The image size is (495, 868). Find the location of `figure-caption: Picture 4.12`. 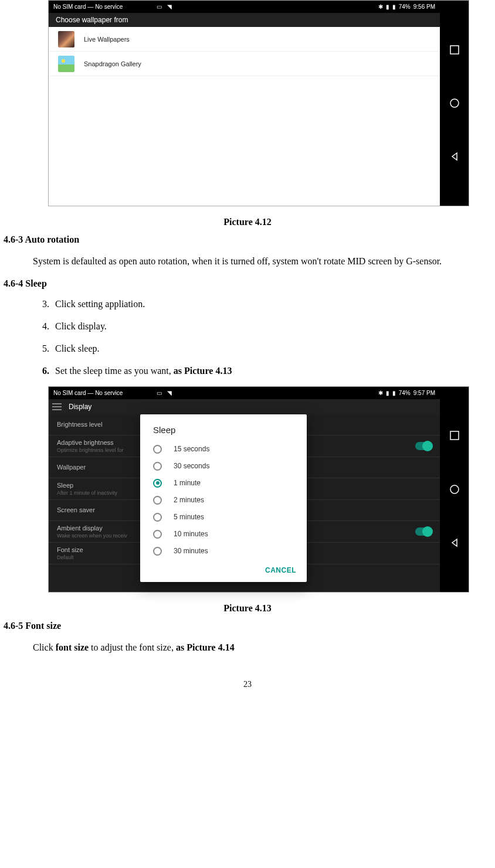

figure-caption: Picture 4.12 is located at coordinates (248, 222).